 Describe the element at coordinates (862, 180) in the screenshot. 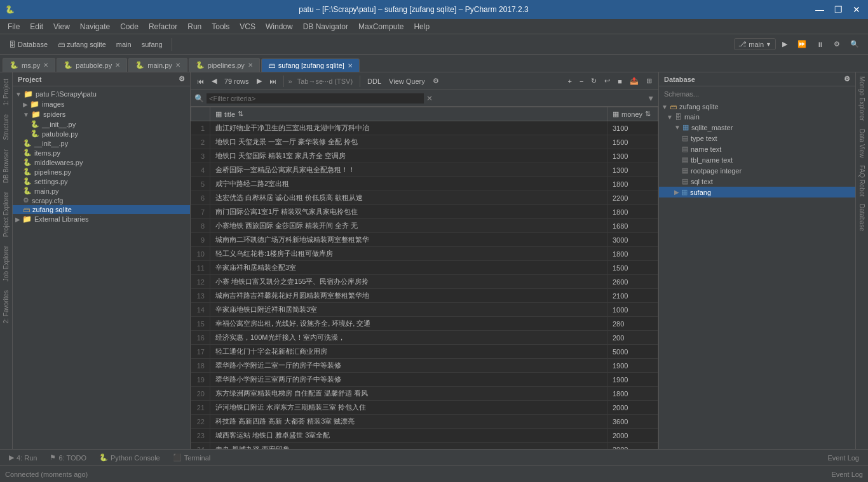

I see `sidebar-item-faq-robot: FAQ Robot` at that location.